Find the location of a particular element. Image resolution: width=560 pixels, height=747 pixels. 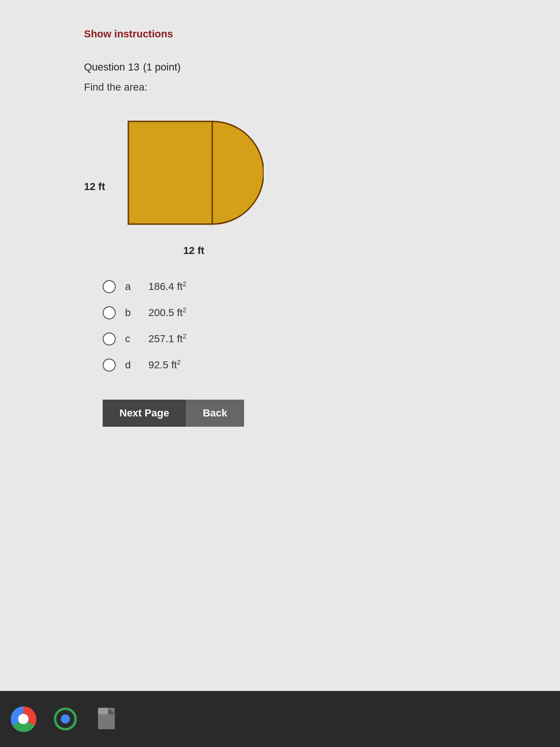

figure-label-left: 12 ft is located at coordinates (94, 187).